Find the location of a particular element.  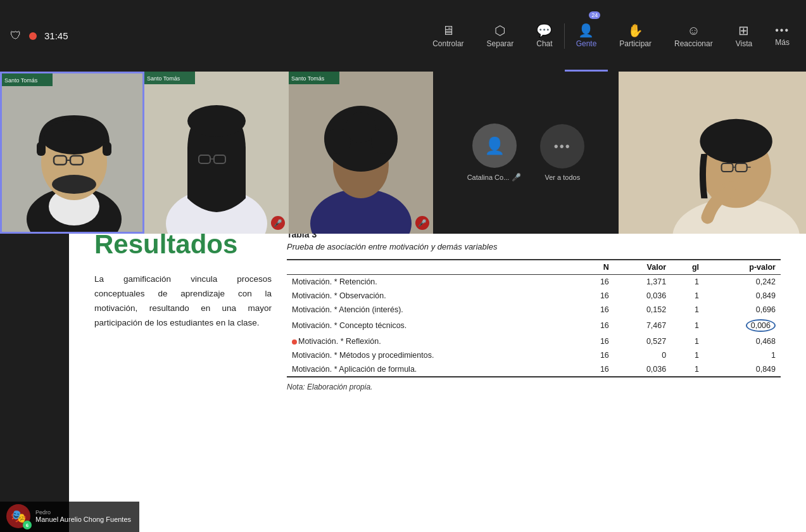

video-thumb-2: Santo Tomás 🎤 is located at coordinates (217, 153).